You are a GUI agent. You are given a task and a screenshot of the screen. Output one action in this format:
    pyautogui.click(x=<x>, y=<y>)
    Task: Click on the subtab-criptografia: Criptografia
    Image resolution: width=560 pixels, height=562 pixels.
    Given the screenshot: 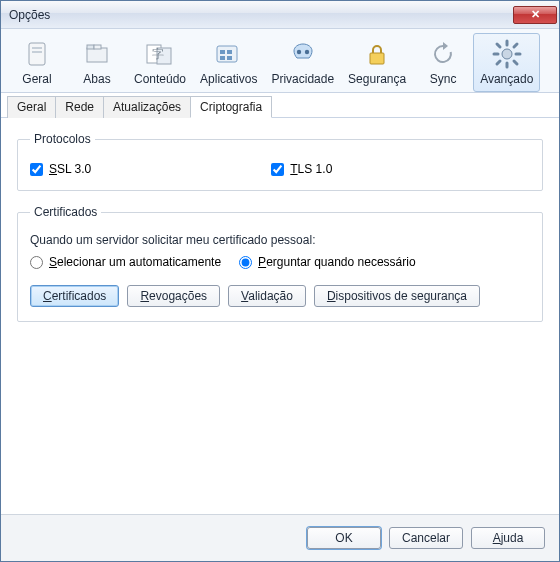 What is the action you would take?
    pyautogui.click(x=231, y=107)
    